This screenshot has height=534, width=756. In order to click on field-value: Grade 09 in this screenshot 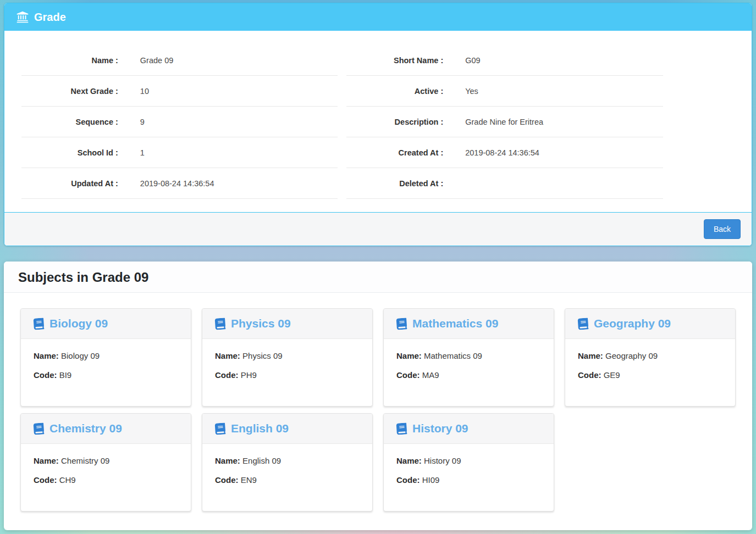, I will do `click(150, 60)`.